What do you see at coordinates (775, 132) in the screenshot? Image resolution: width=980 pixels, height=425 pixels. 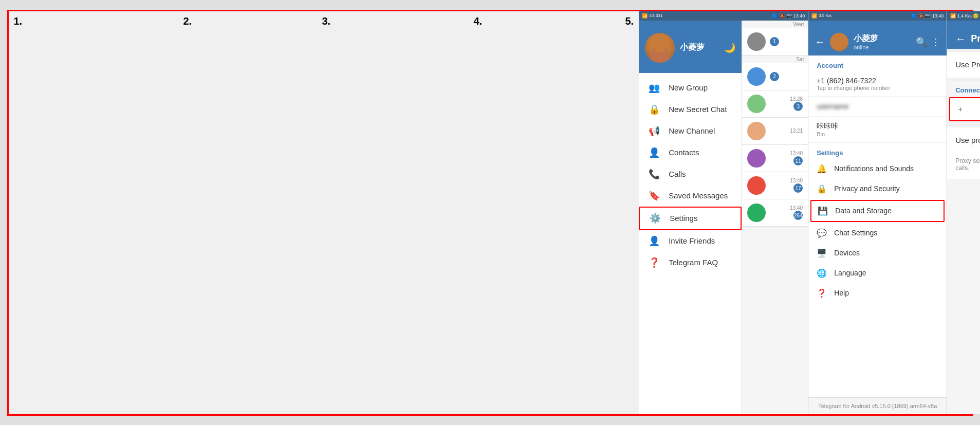 I see `chat-item: 13:21` at bounding box center [775, 132].